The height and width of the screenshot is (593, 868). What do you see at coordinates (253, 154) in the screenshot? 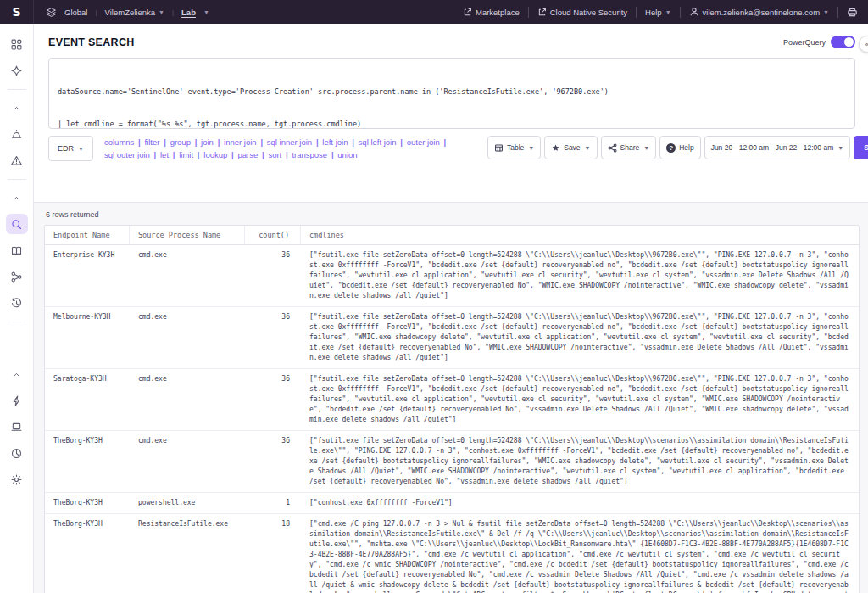
I see `operator-link: parse` at bounding box center [253, 154].